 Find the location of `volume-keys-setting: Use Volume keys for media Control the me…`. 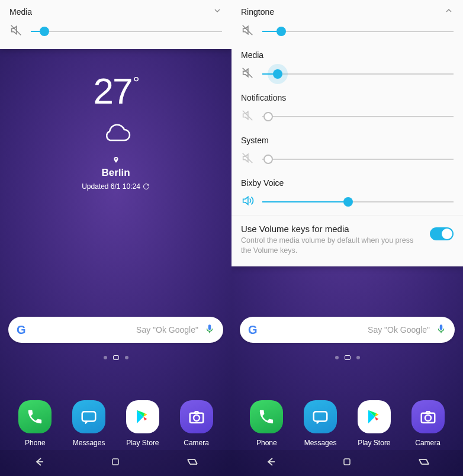

volume-keys-setting: Use Volume keys for media Control the me… is located at coordinates (347, 238).